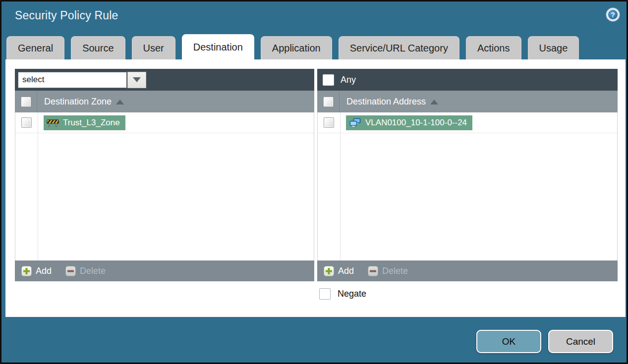 The width and height of the screenshot is (628, 364). I want to click on dialog-title: Security Policy Rule, so click(66, 16).